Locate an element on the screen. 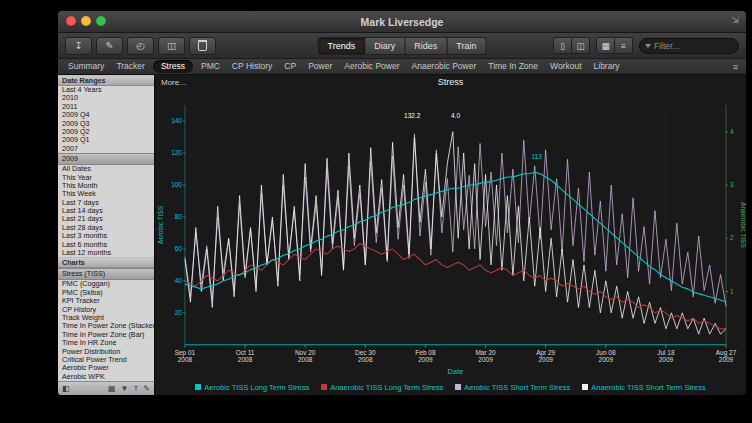  fullscreen-icon: ⇲ is located at coordinates (735, 20).